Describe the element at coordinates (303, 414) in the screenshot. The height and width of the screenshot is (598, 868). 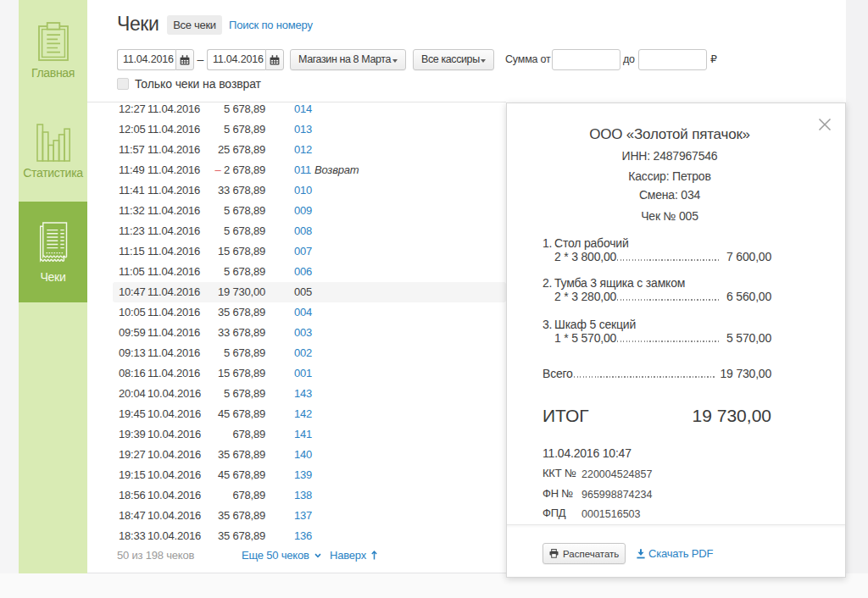
I see `row-number-link: 142` at that location.